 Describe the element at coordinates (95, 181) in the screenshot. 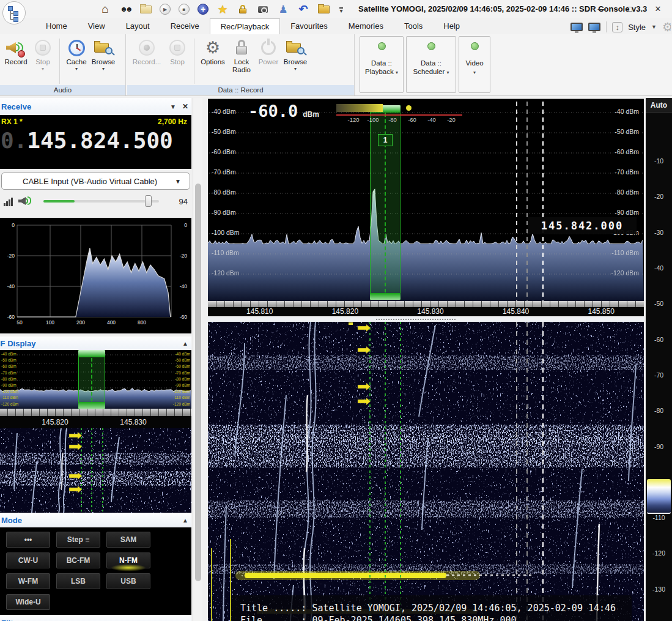

I see `audio-device-select: CABLE Input (VB-Audio Virtual Cable) ▼` at that location.